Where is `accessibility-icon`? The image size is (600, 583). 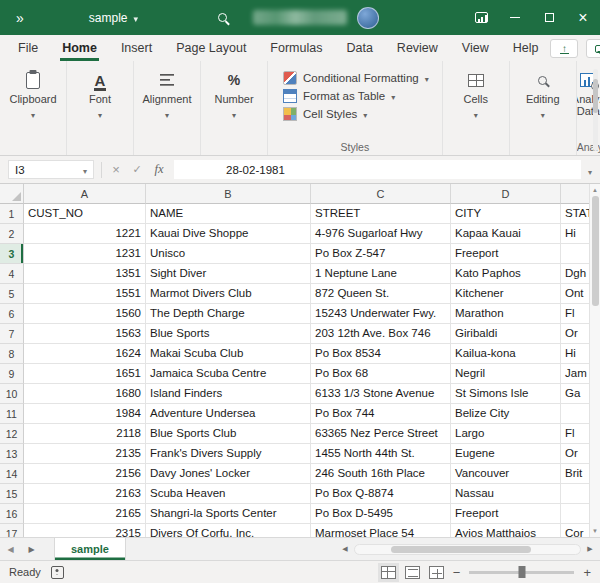 accessibility-icon is located at coordinates (58, 572).